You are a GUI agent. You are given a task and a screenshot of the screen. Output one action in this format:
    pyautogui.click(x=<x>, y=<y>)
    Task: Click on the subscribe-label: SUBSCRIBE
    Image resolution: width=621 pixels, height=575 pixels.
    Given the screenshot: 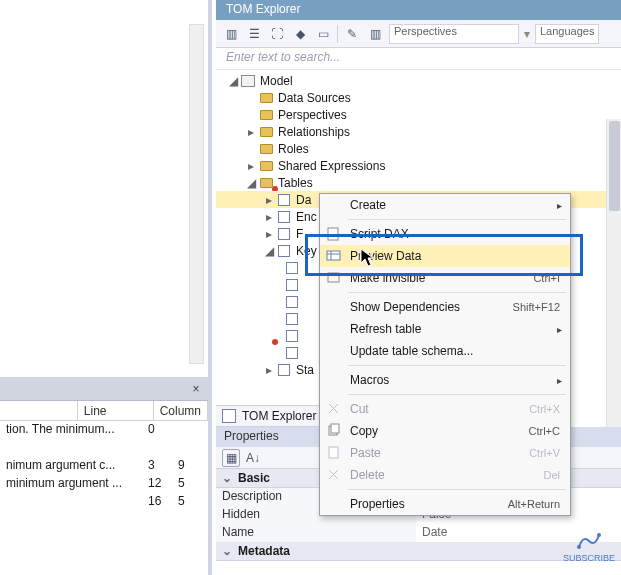 What is the action you would take?
    pyautogui.click(x=589, y=558)
    